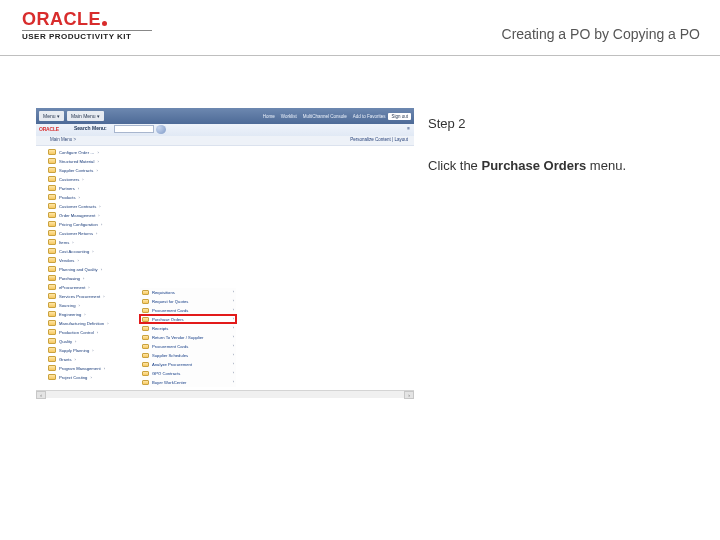  I want to click on nav-worklist: Worklist, so click(289, 116).